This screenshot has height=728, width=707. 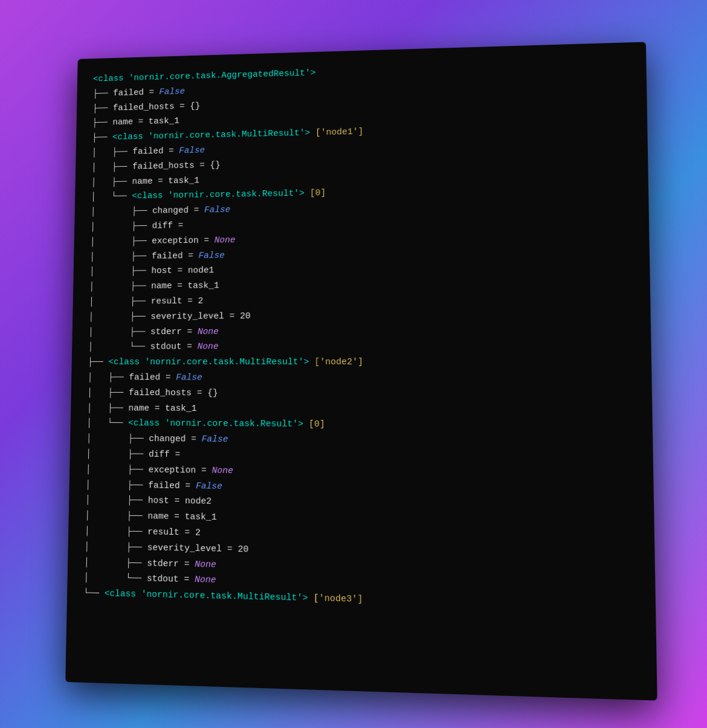 What do you see at coordinates (361, 410) in the screenshot?
I see `code-line: │ ├── name = task_1` at bounding box center [361, 410].